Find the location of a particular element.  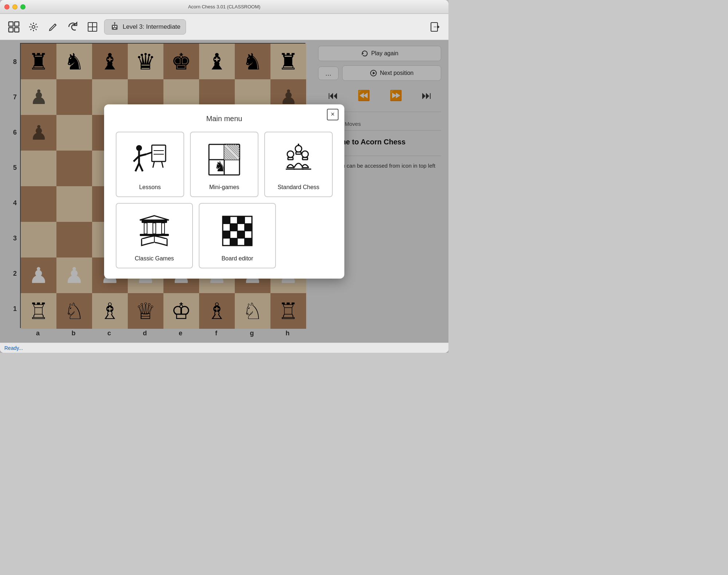

menu-item-board-editor: Board editor is located at coordinates (237, 236).